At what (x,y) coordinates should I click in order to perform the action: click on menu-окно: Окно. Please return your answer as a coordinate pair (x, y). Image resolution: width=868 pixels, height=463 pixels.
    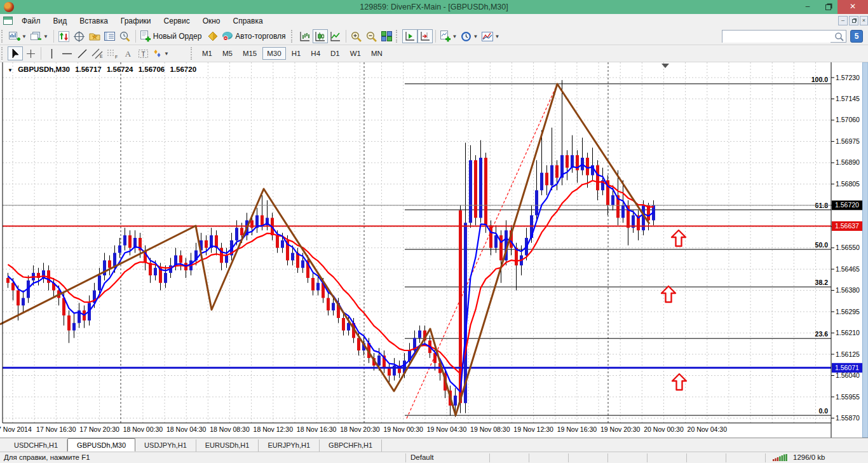
    Looking at the image, I should click on (212, 21).